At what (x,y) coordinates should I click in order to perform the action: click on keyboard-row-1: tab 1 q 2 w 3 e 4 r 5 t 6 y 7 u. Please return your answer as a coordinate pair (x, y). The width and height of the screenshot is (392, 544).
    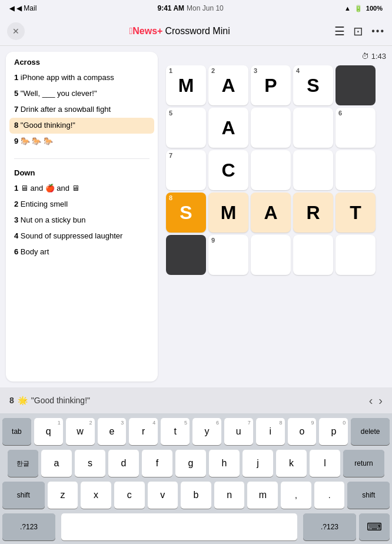
    Looking at the image, I should click on (196, 432).